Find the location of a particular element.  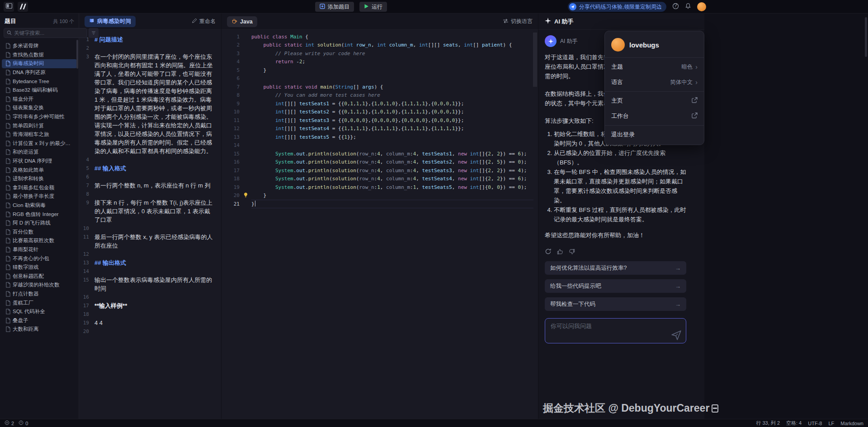

sidebar-item: 叠盘子 is located at coordinates (39, 320).